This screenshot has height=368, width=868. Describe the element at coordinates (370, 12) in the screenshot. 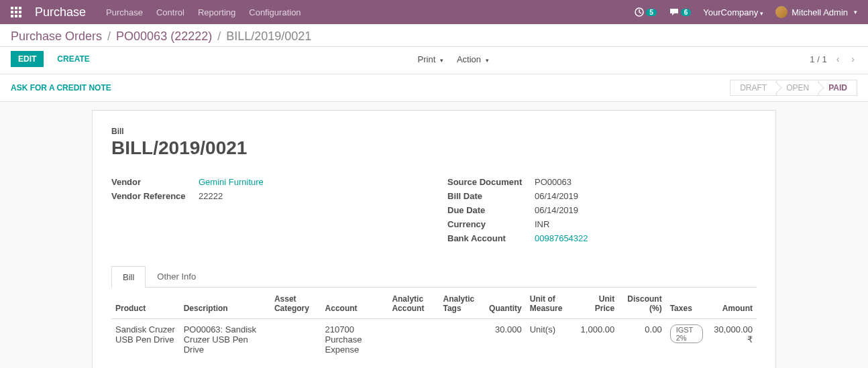

I see `top-nav: Purchase Control Reporting Configuration` at that location.